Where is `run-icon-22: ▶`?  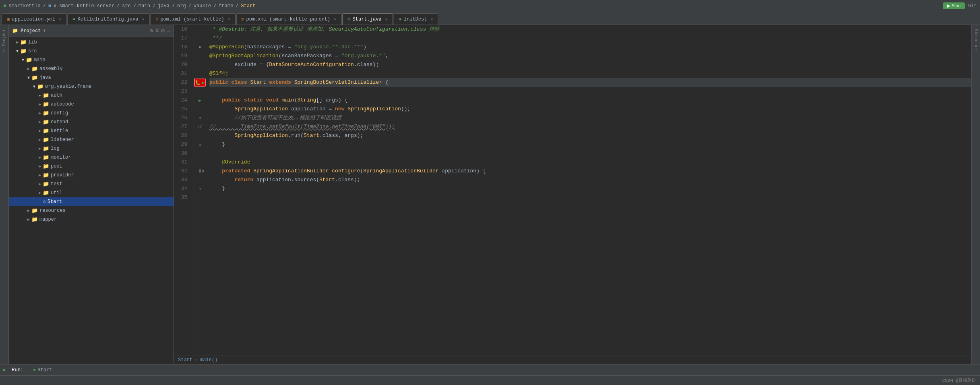
run-icon-22: ▶ is located at coordinates (203, 83).